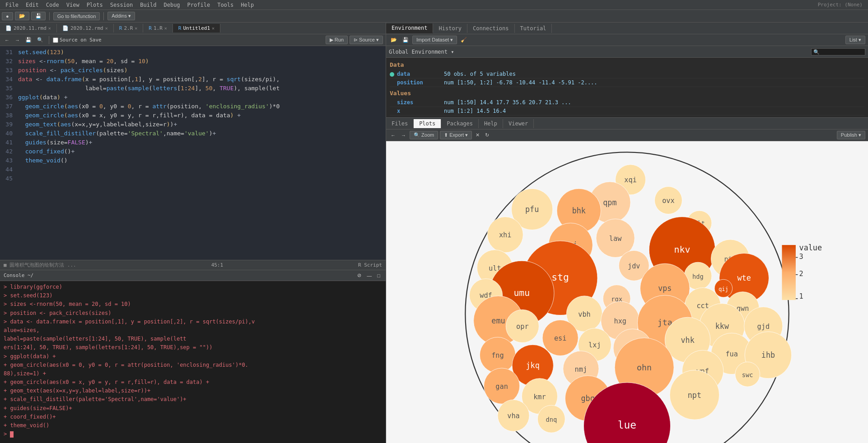 This screenshot has width=868, height=443. I want to click on list-view-btn: List ▾, so click(855, 40).